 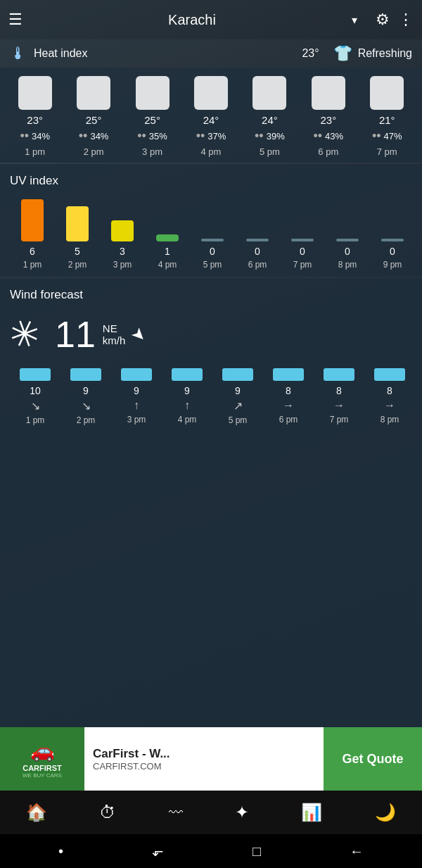 I want to click on uv-col: 0 9 pm, so click(x=392, y=254).